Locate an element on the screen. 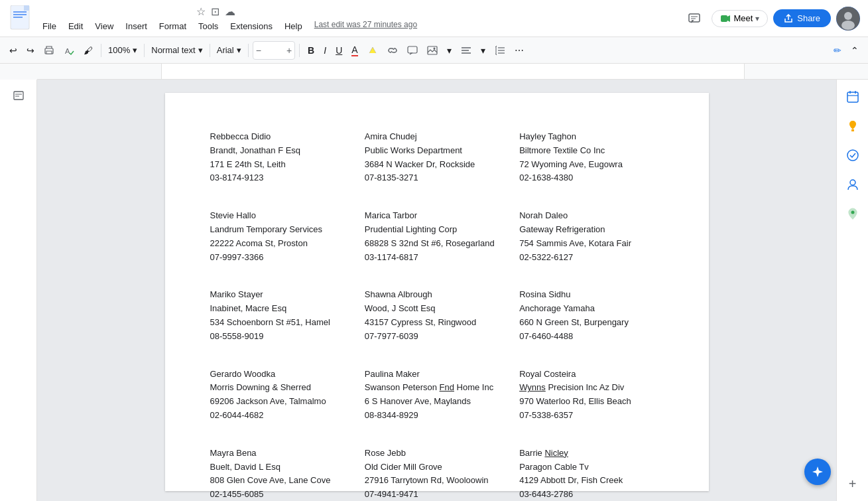  undo-button: ↩ is located at coordinates (13, 50).